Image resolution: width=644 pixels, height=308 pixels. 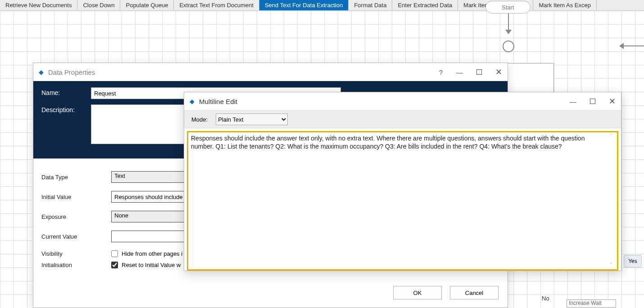 I want to click on flow-no-label: No, so click(x=546, y=298).